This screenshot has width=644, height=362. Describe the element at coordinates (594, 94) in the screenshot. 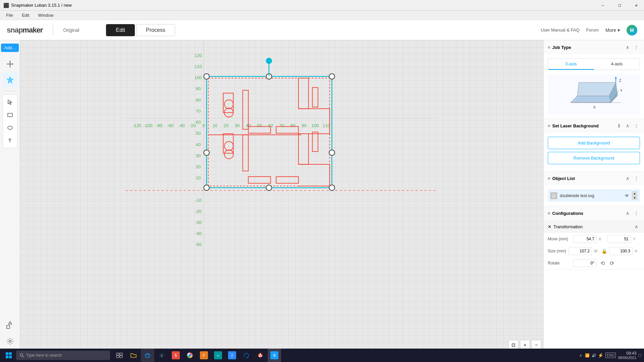

I see `3d-visualization: Z Y X` at that location.